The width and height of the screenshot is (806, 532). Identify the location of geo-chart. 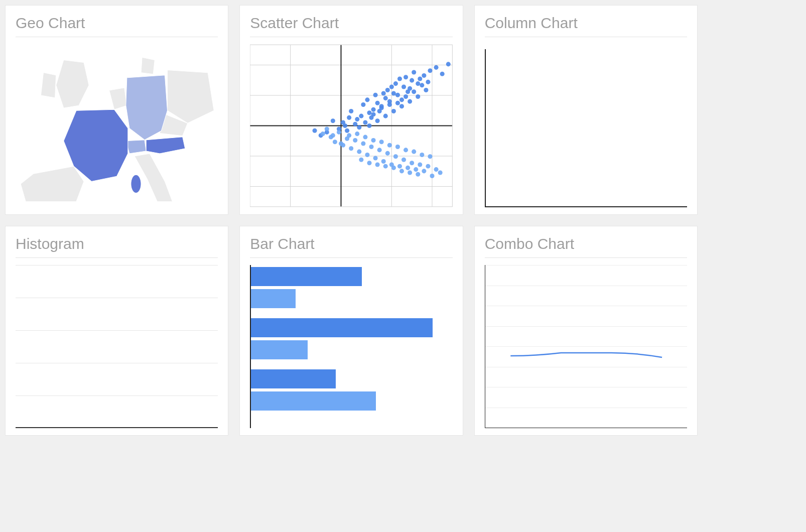
(116, 125).